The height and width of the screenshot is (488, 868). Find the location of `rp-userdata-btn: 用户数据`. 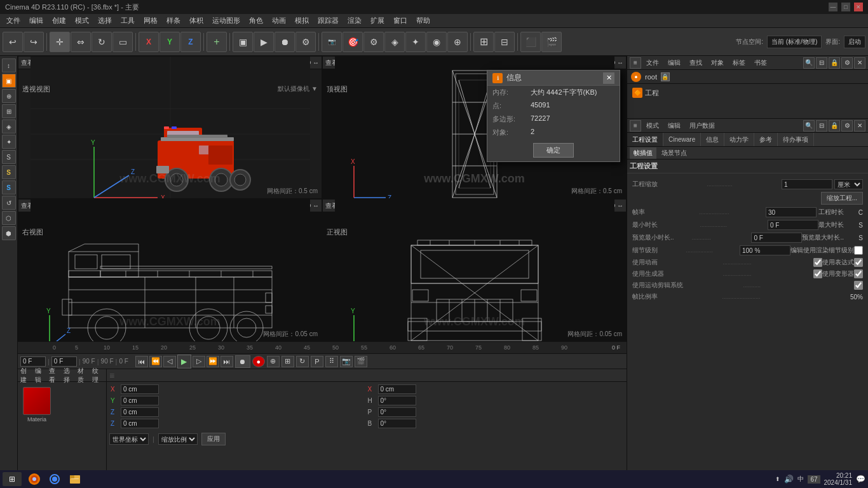

rp-userdata-btn: 用户数据 is located at coordinates (702, 126).